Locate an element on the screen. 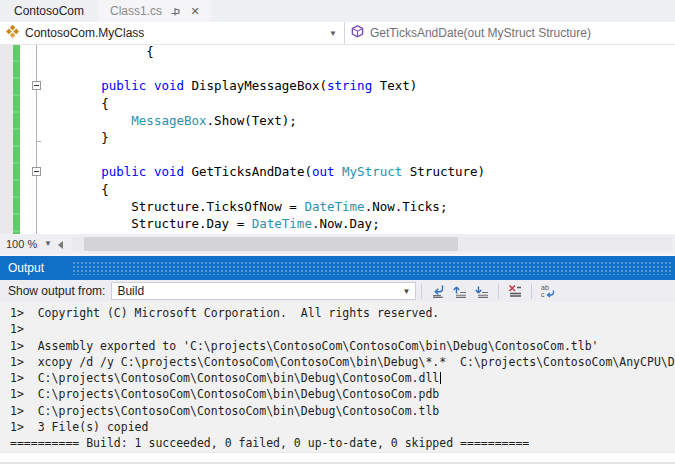 The height and width of the screenshot is (464, 675). svg-text: ab is located at coordinates (545, 288).